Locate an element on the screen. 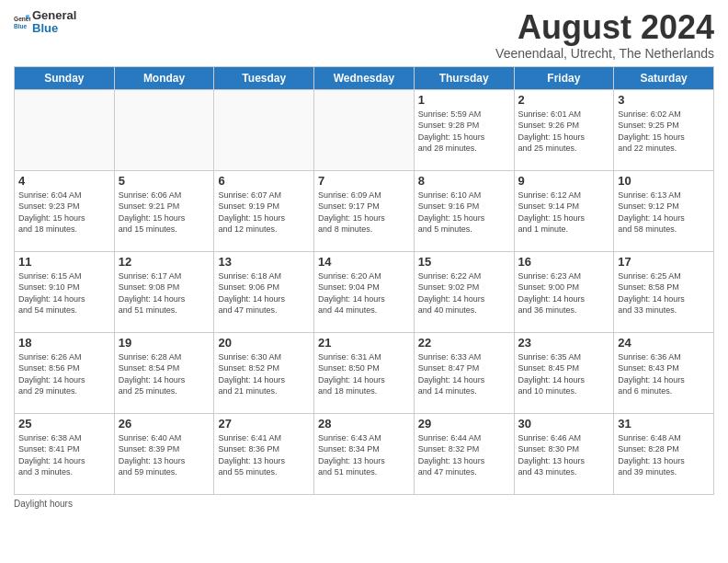 This screenshot has width=728, height=563. day-number: 31 is located at coordinates (664, 423).